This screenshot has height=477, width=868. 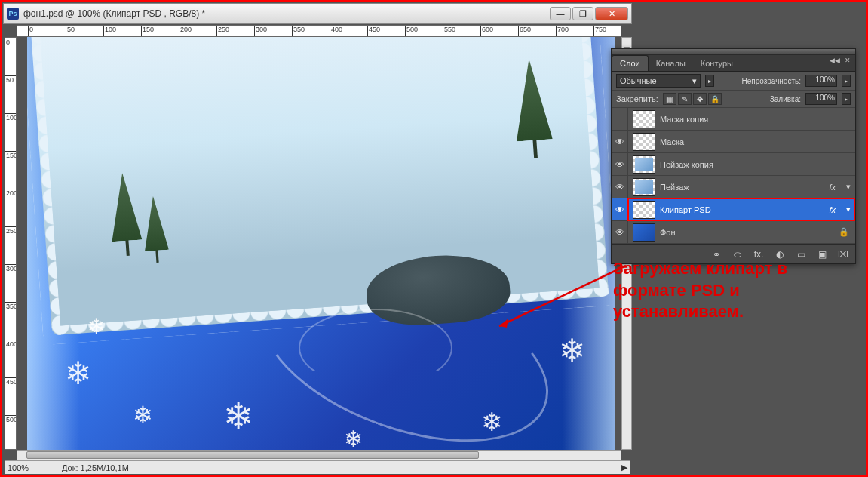 I want to click on layers-panel: ◀◀ ✕ СлоиКаналыКонтуры Обычные ▾ ▸ Непро…, so click(x=733, y=156).